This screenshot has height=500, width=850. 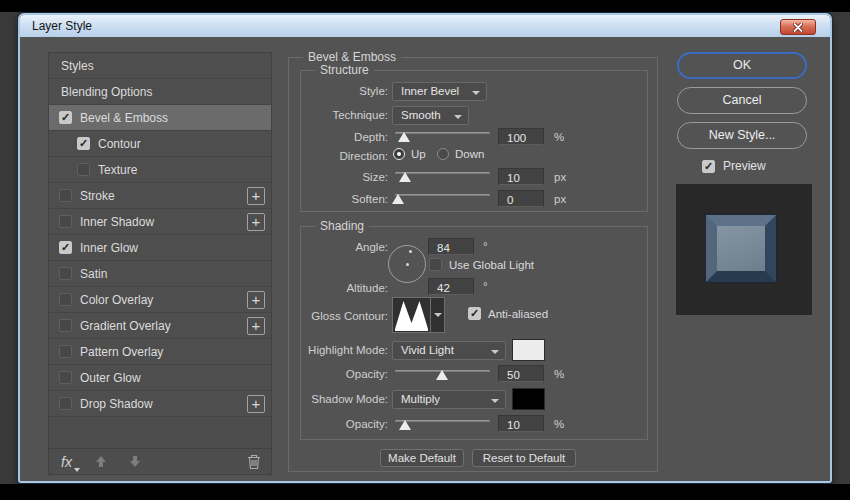 I want to click on cancel-button: Cancel, so click(x=742, y=100).